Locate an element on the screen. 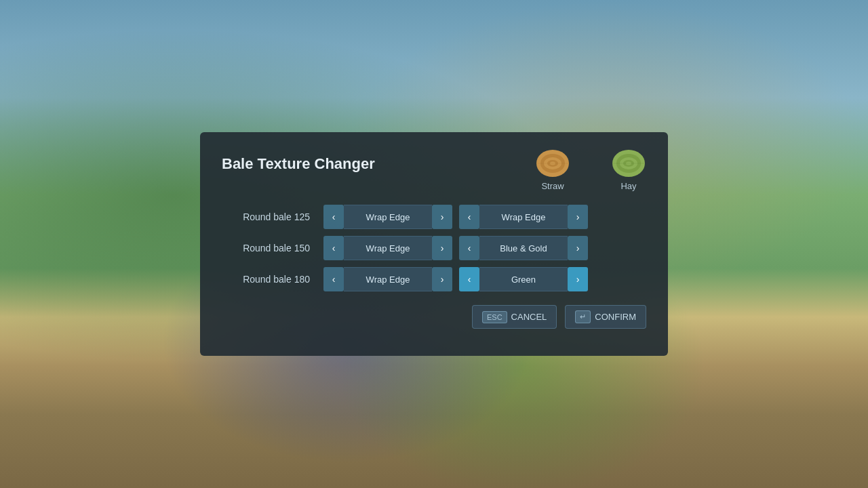 The image size is (868, 488). dialog-footer: ESC CANCEL ↵ CONFIRM is located at coordinates (434, 317).